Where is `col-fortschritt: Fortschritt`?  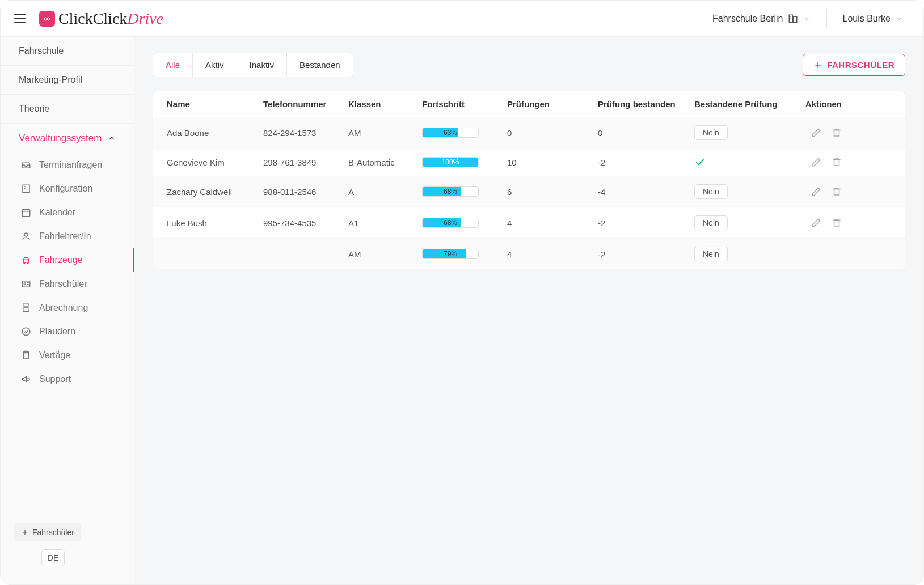
col-fortschritt: Fortschritt is located at coordinates (465, 104).